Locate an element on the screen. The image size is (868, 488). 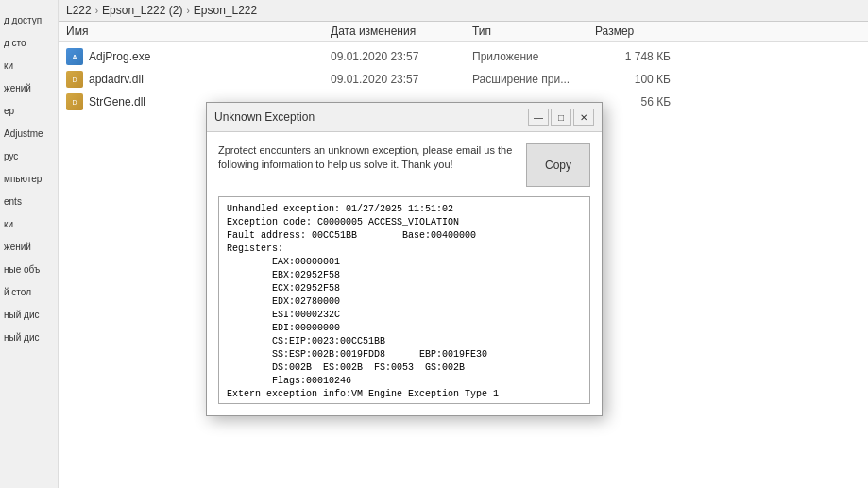
breadcrumb: L222 › Epson_L222 (2) › Epson_L222 is located at coordinates (463, 11).